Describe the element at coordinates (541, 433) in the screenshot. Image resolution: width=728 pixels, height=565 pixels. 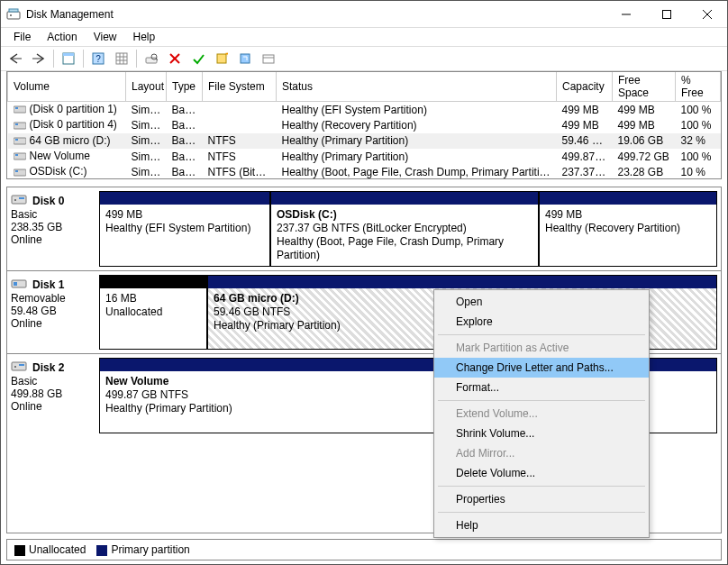
I see `context-item: Shrink Volume...` at that location.